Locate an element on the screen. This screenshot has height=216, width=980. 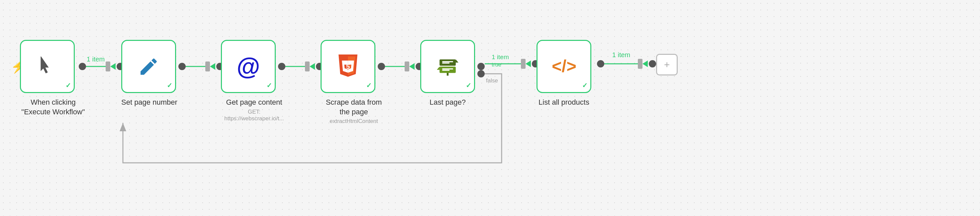
get-content-sublabel: GET: https://webscraper.io/t... is located at coordinates (254, 116).